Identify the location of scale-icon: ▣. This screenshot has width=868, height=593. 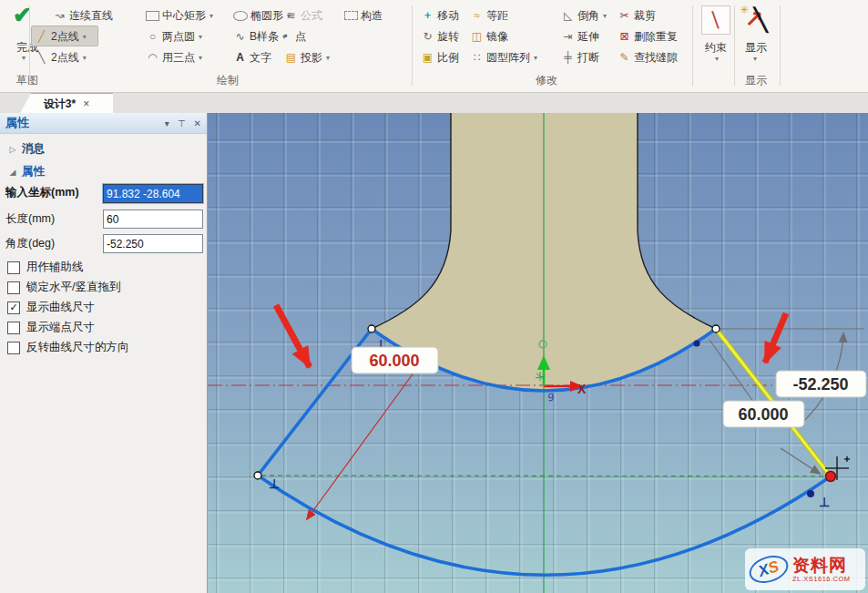
(428, 57).